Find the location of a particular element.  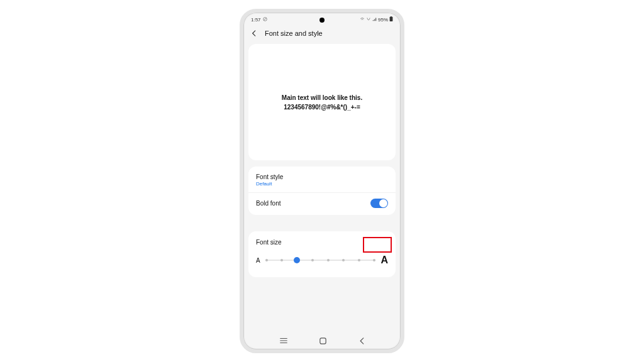

recents-button is located at coordinates (284, 341).